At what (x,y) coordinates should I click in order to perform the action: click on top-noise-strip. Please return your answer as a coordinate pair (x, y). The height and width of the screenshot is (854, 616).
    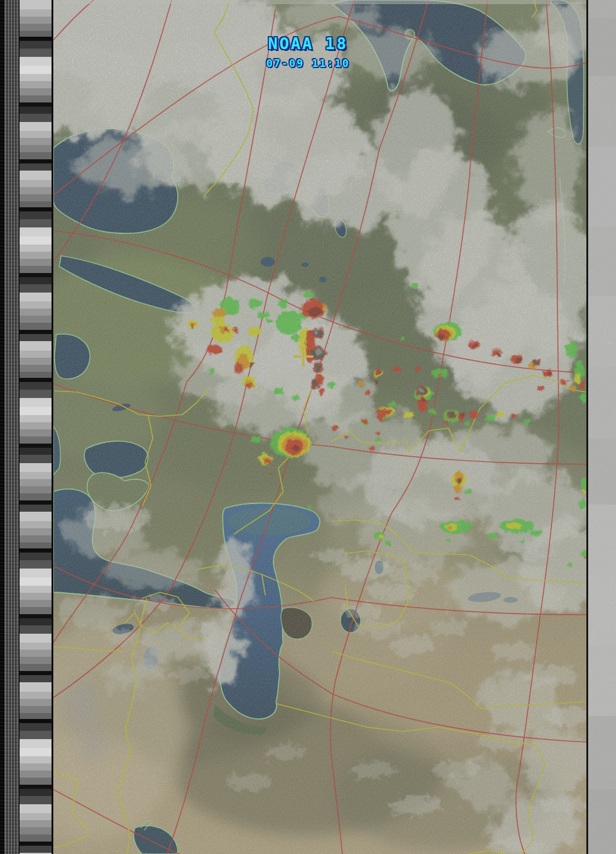
    Looking at the image, I should click on (320, 2).